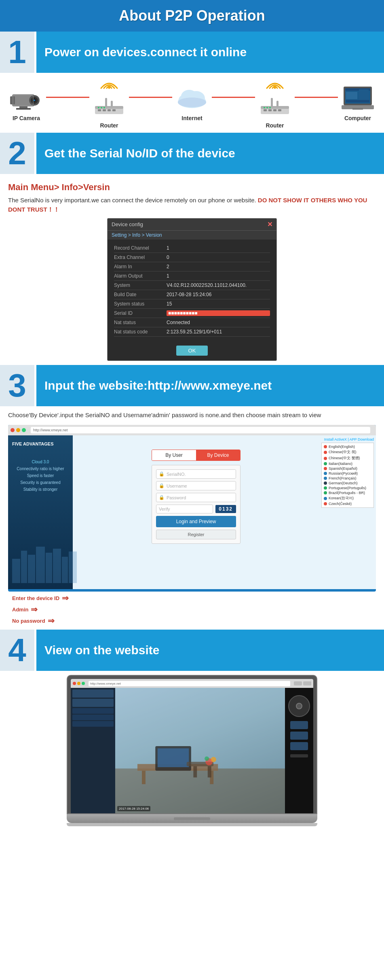  What do you see at coordinates (348, 447) in the screenshot?
I see `lang-english: English(English)` at bounding box center [348, 447].